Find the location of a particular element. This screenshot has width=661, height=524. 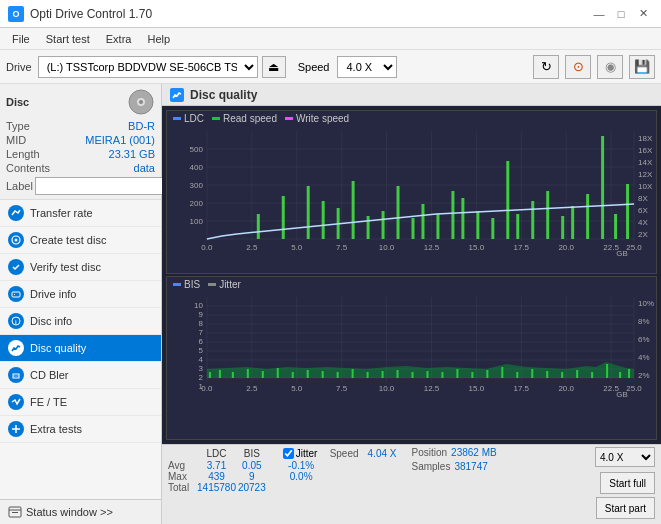

svg-text: 10.0 is located at coordinates (387, 248).